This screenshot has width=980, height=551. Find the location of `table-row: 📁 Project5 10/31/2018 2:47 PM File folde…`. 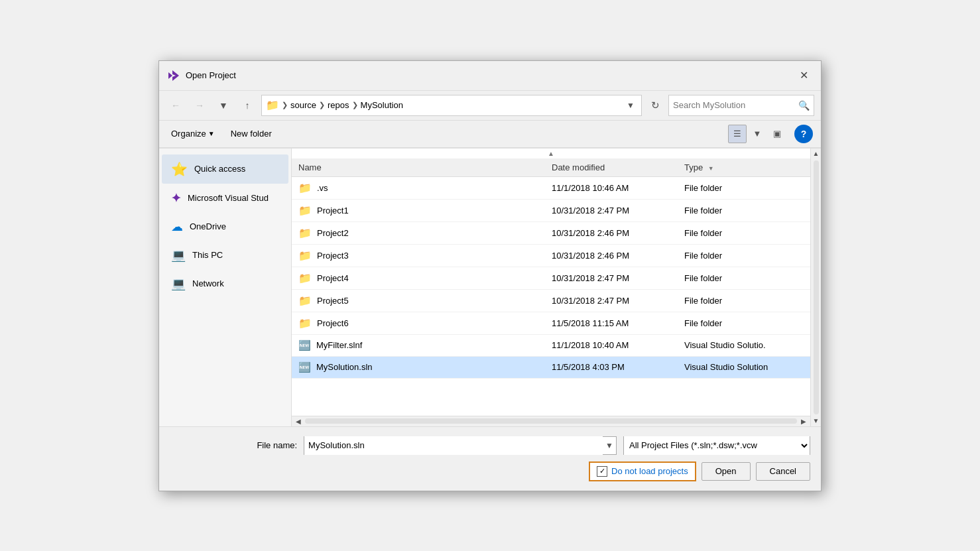

table-row: 📁 Project5 10/31/2018 2:47 PM File folde… is located at coordinates (551, 300).